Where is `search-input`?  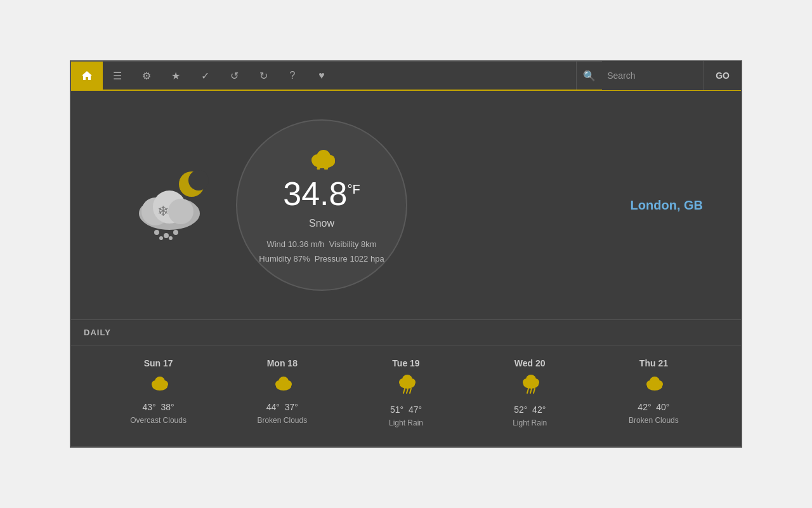
search-input is located at coordinates (653, 76).